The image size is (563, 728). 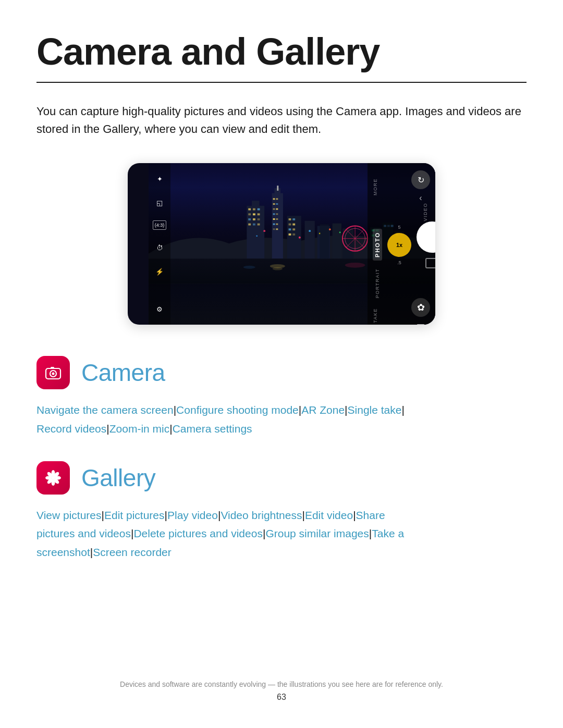 I want to click on link-share-pictures-videos-cont: pictures and videos, so click(x=83, y=534).